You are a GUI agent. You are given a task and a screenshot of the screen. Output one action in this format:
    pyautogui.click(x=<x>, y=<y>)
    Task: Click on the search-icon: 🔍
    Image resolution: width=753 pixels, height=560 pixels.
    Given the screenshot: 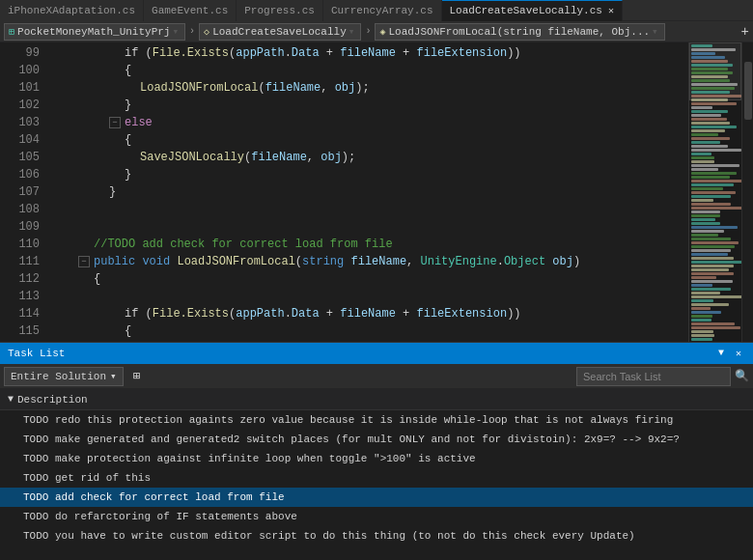 What is the action you would take?
    pyautogui.click(x=741, y=377)
    